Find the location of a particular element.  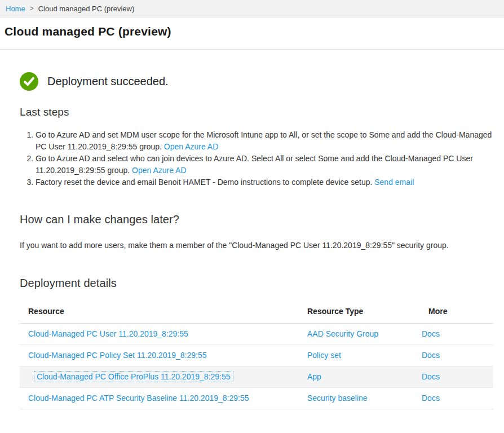

deployment-details-heading: Deployment details is located at coordinates (258, 283).